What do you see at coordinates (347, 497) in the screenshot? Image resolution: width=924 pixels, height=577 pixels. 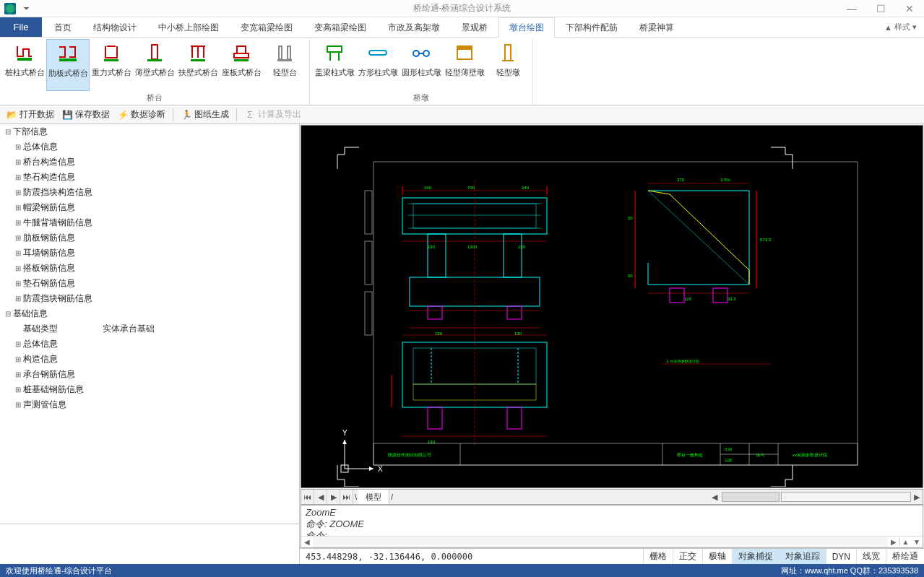 I see `tab-nav-last: ⏭` at bounding box center [347, 497].